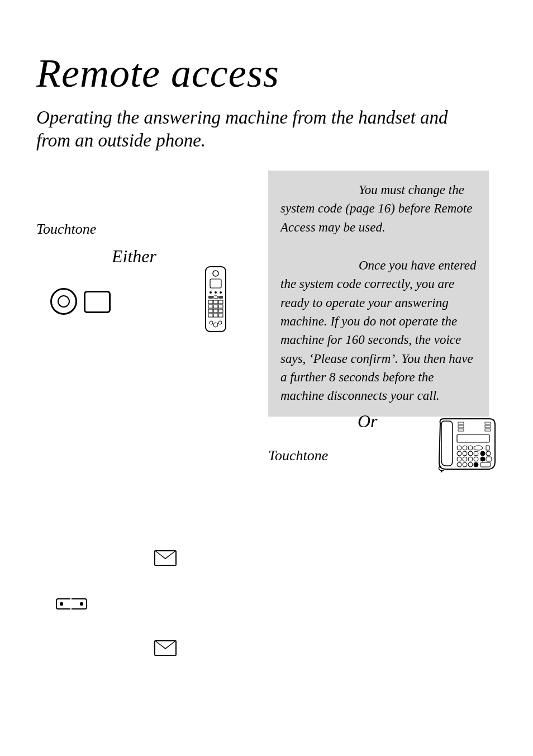  What do you see at coordinates (64, 301) in the screenshot?
I see `dial-circle-icon` at bounding box center [64, 301].